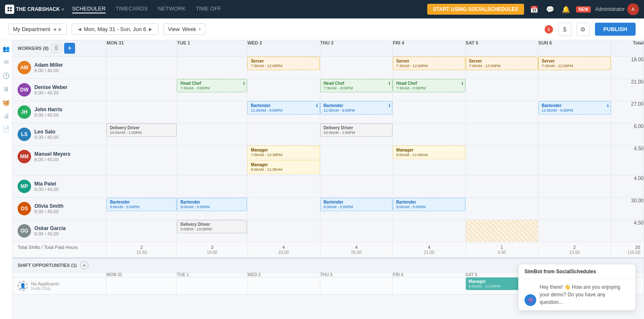 Image resolution: width=644 pixels, height=319 pixels. I want to click on john-sun: Bartender 11:00AM - 9:00PM ℹ, so click(574, 112).